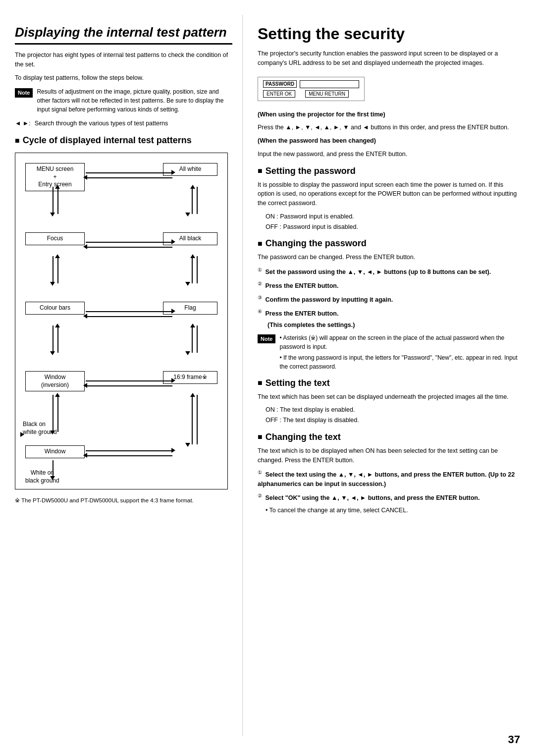 The height and width of the screenshot is (756, 535). Describe the element at coordinates (53, 478) in the screenshot. I see `arrowhead-v5` at that location.